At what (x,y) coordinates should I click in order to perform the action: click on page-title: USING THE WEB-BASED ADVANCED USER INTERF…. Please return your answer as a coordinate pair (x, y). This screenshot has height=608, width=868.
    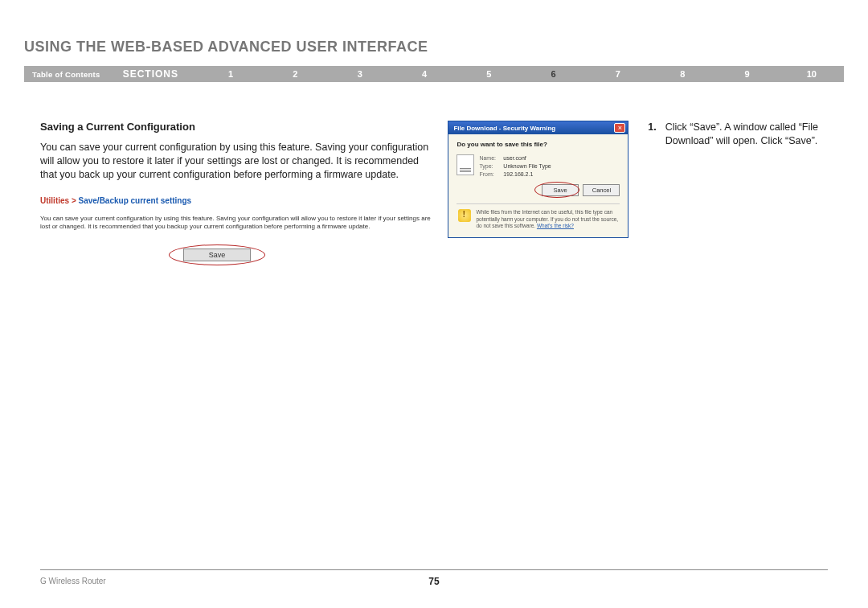
    Looking at the image, I should click on (227, 47).